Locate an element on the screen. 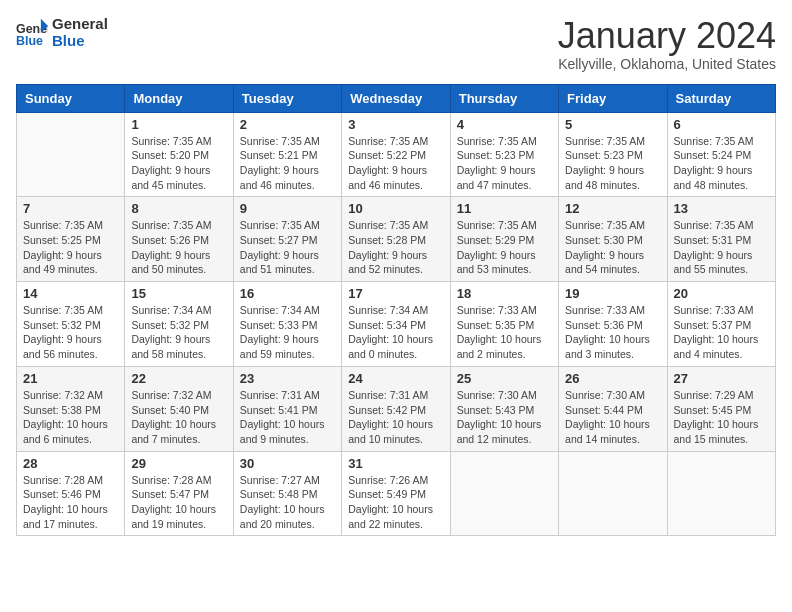 This screenshot has width=792, height=612. calendar-cell: 21Sunrise: 7:32 AMSunset: 5:38 PMDayligh… is located at coordinates (71, 408).